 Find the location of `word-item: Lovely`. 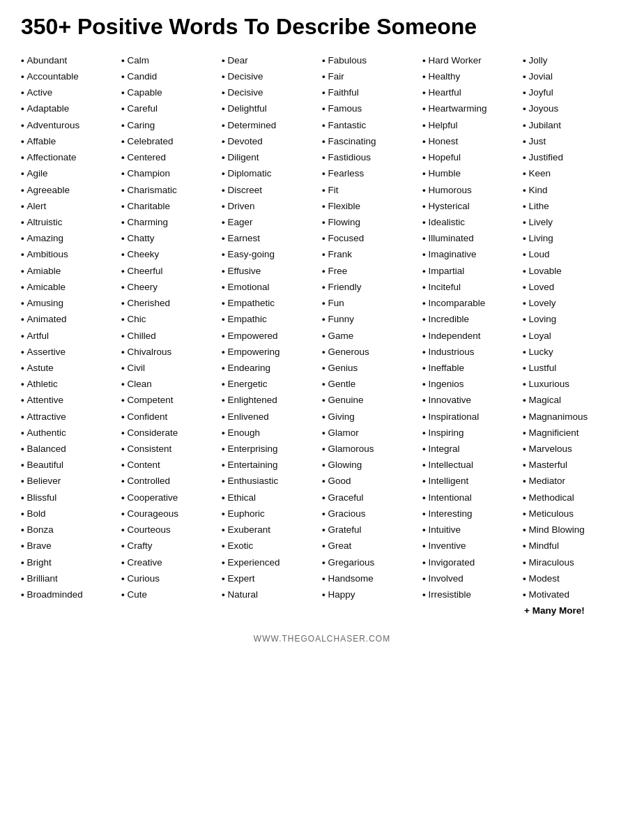

word-item: Lovely is located at coordinates (573, 303).